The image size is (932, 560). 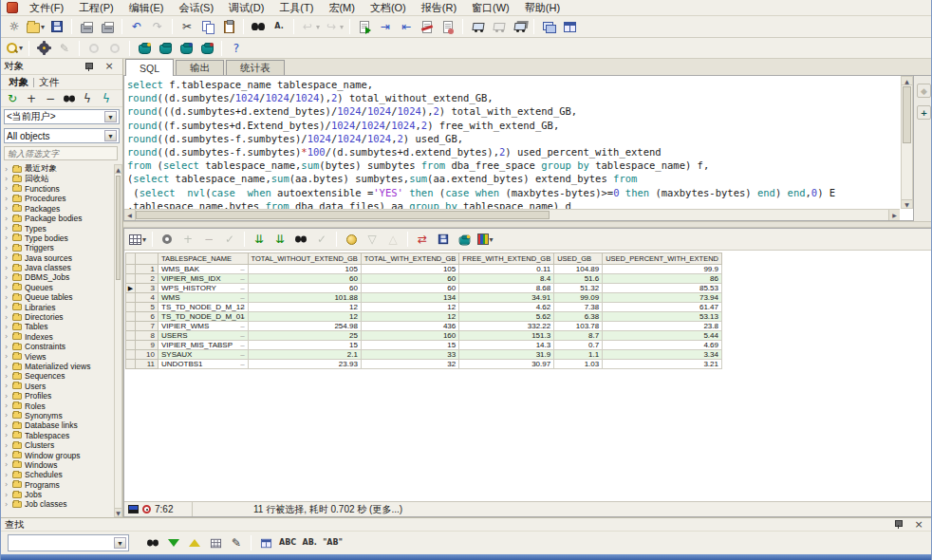 I want to click on row-number: 4, so click(x=147, y=298).